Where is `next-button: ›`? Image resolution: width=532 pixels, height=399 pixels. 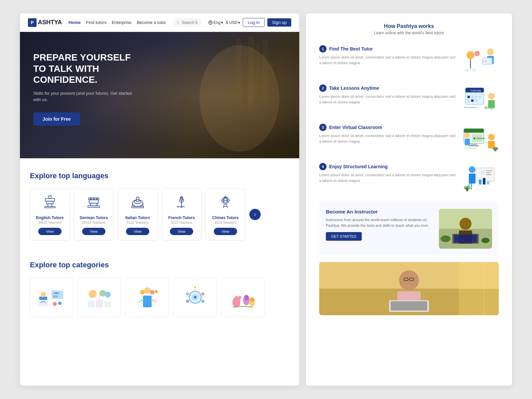
next-button: › is located at coordinates (255, 214).